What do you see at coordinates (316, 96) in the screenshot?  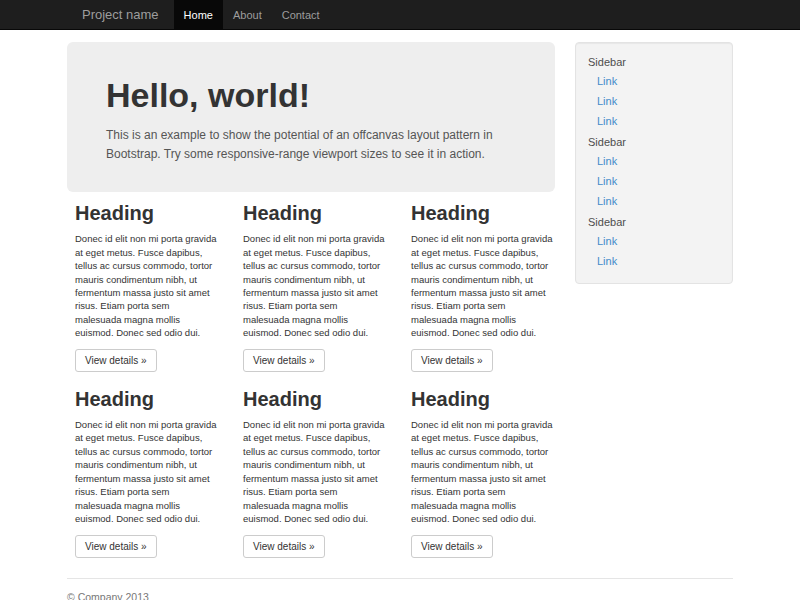 I see `hero-title: Hello, world!` at bounding box center [316, 96].